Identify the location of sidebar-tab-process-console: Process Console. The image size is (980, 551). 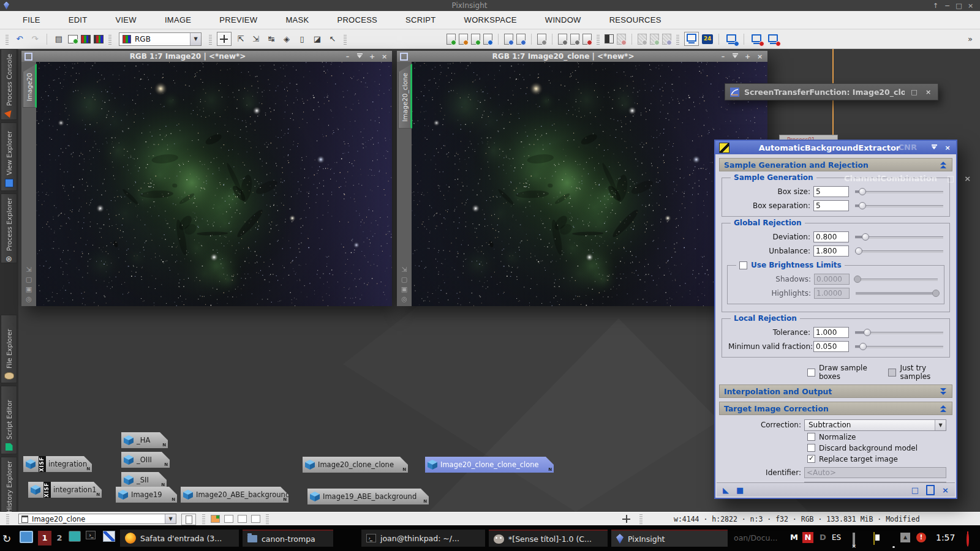
(9, 84).